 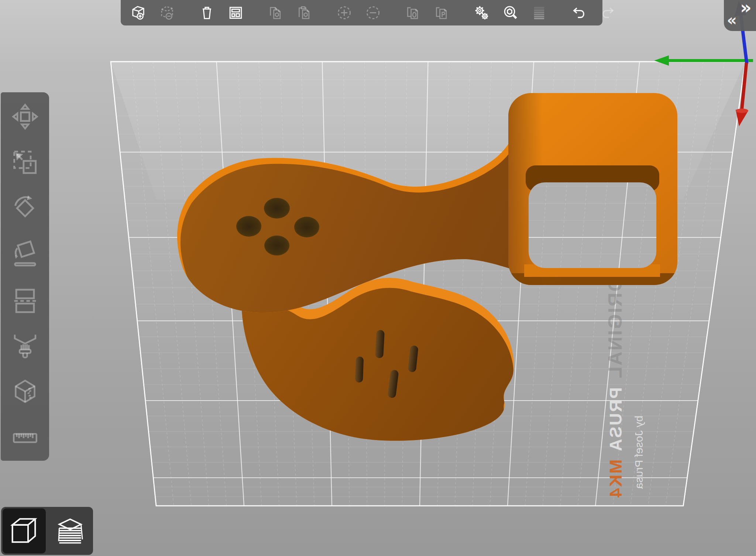 I want to click on add-cube-icon, so click(x=138, y=13).